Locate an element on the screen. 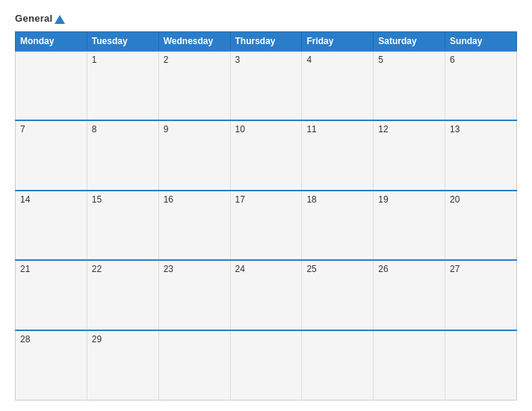  calendar-day-cell: 29 is located at coordinates (123, 365).